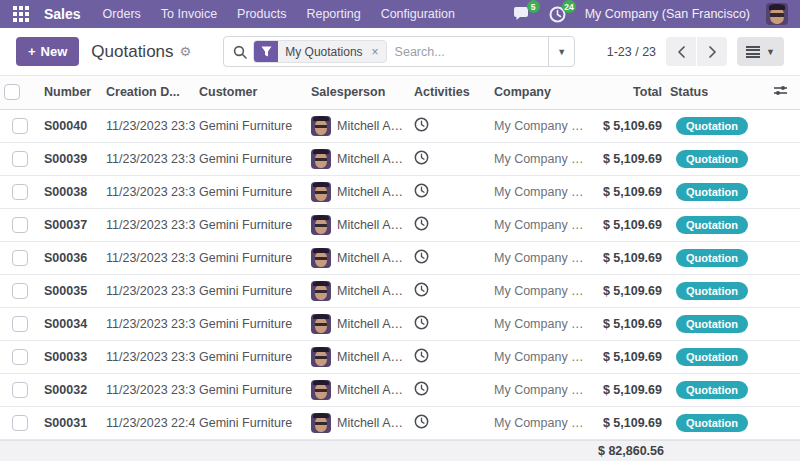  I want to click on user-avatar, so click(777, 14).